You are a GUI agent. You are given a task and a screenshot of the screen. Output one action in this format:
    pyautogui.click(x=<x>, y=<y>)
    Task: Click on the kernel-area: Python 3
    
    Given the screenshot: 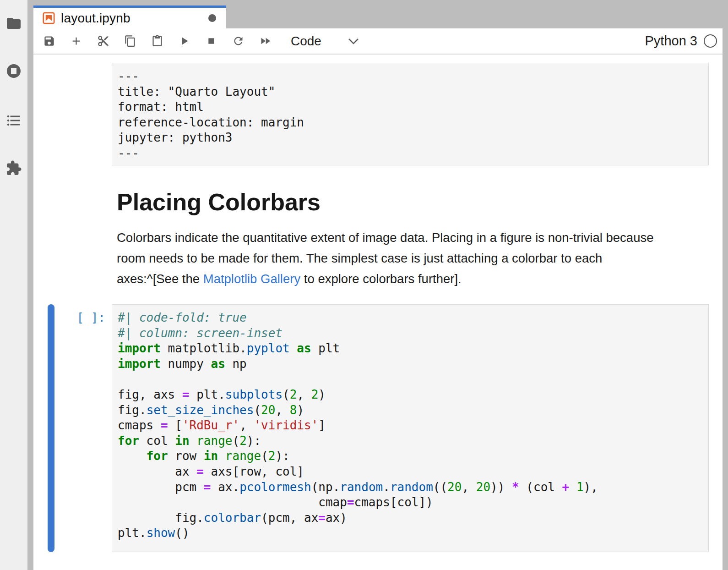 What is the action you would take?
    pyautogui.click(x=684, y=41)
    